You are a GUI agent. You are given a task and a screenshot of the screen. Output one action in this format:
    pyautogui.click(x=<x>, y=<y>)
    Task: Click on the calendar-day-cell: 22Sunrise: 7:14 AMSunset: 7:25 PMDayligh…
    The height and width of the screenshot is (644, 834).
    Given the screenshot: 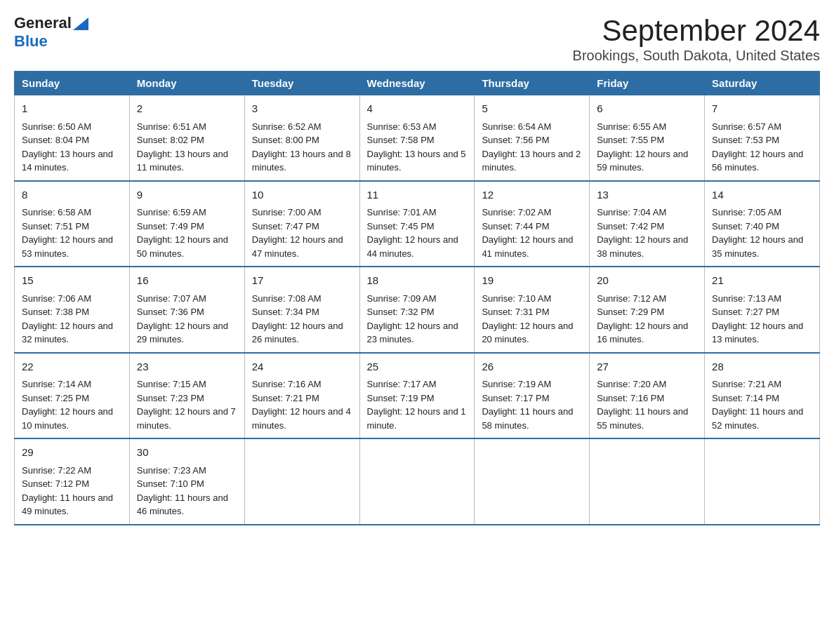 What is the action you would take?
    pyautogui.click(x=72, y=396)
    